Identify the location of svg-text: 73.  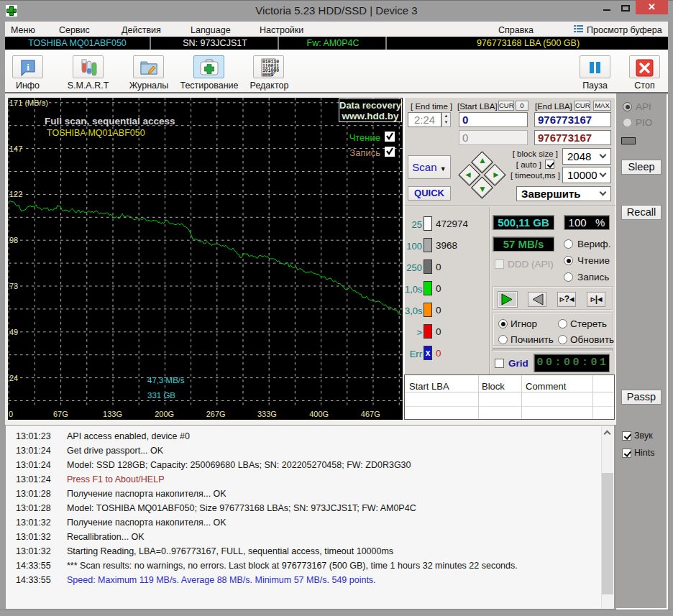
(14, 286).